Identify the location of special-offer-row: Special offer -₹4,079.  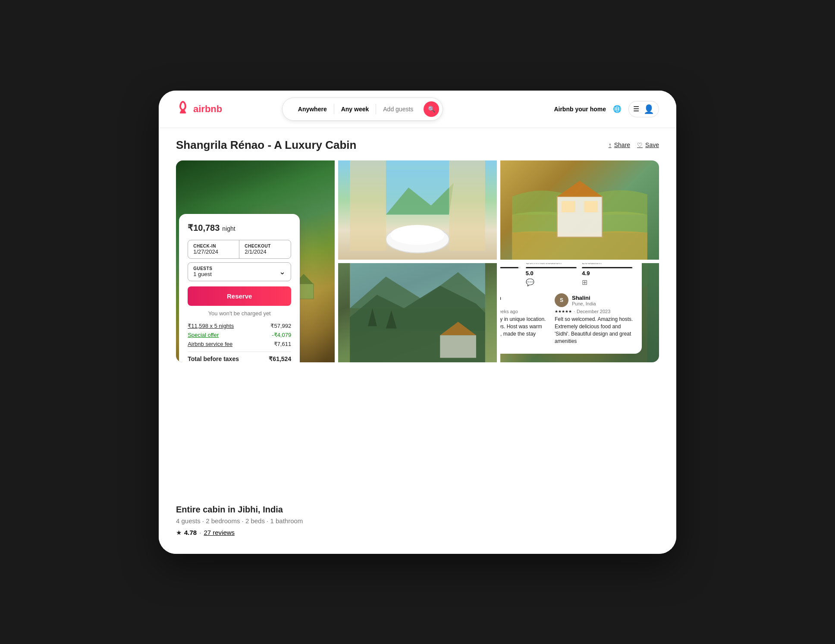
(239, 335).